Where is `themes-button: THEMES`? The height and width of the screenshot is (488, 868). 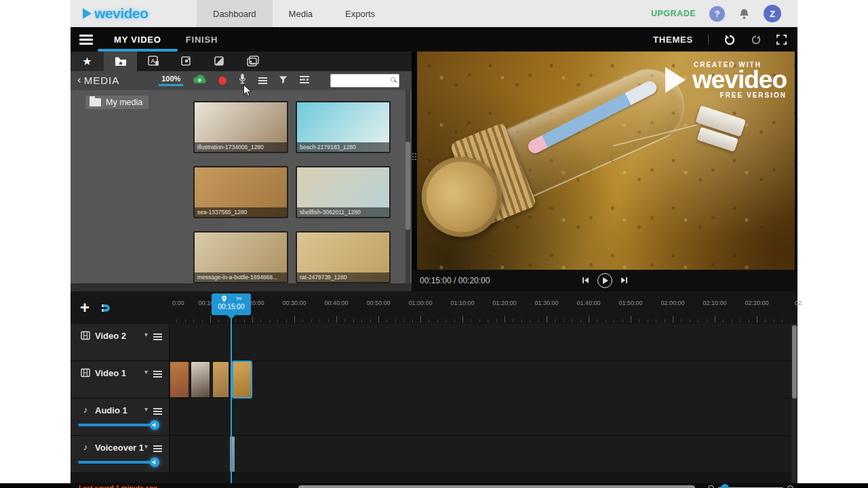
themes-button: THEMES is located at coordinates (673, 39).